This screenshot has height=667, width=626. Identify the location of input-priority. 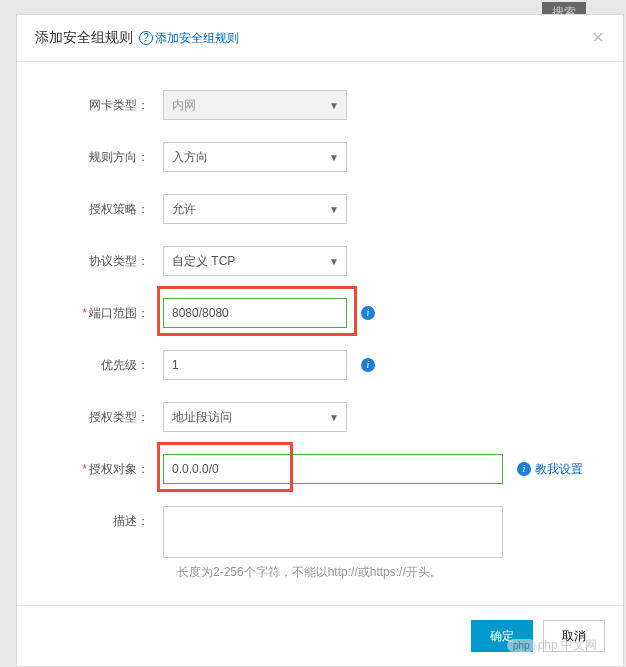
(255, 365).